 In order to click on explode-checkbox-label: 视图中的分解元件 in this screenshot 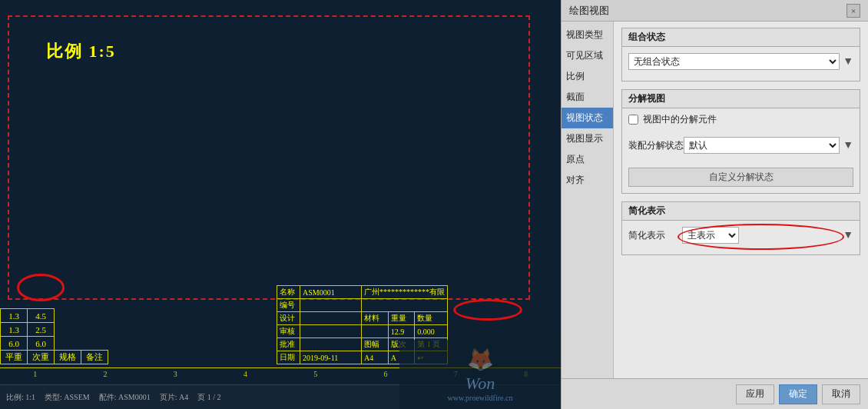, I will do `click(680, 120)`.